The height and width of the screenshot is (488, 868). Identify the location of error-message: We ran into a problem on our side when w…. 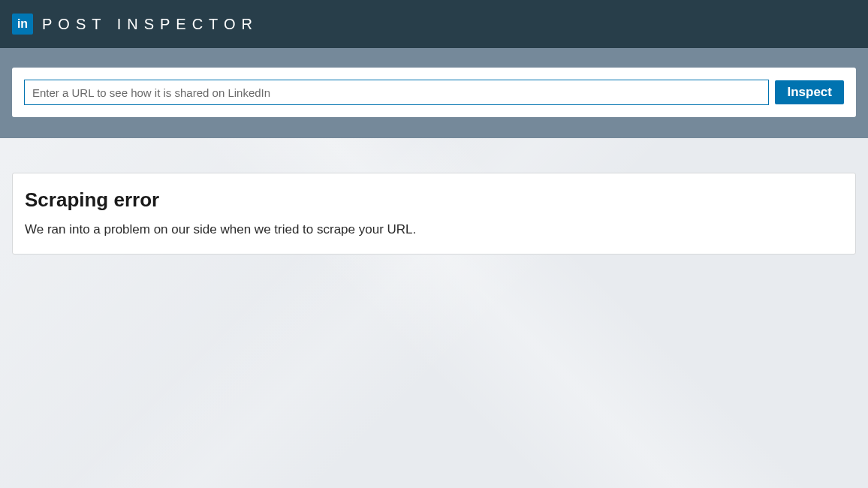
(434, 230).